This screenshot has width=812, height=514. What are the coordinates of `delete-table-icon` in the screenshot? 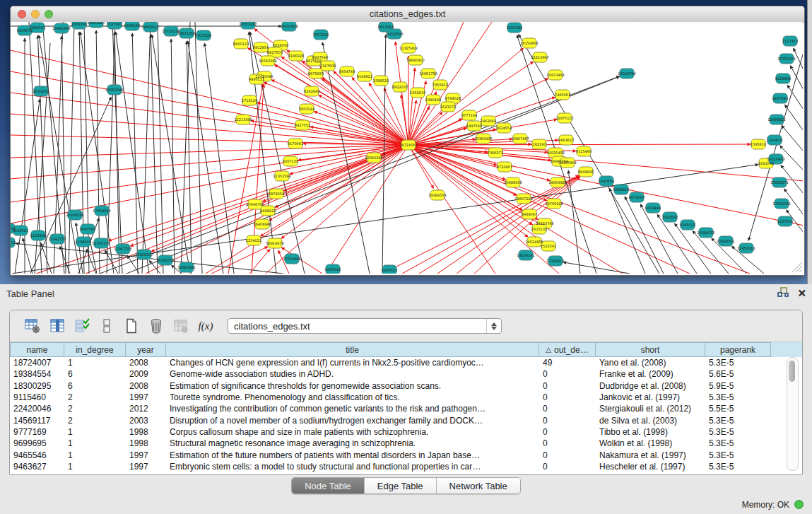 It's located at (156, 326).